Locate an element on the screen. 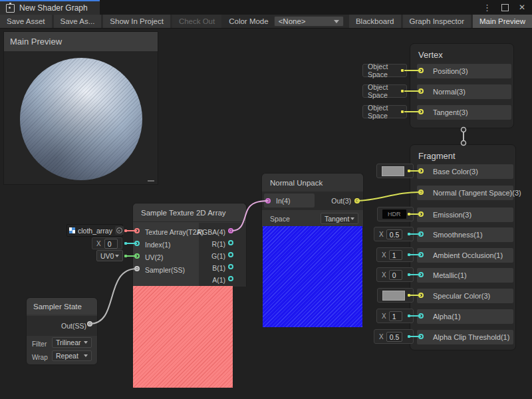 The image size is (532, 399). port-sampler-out is located at coordinates (90, 324).